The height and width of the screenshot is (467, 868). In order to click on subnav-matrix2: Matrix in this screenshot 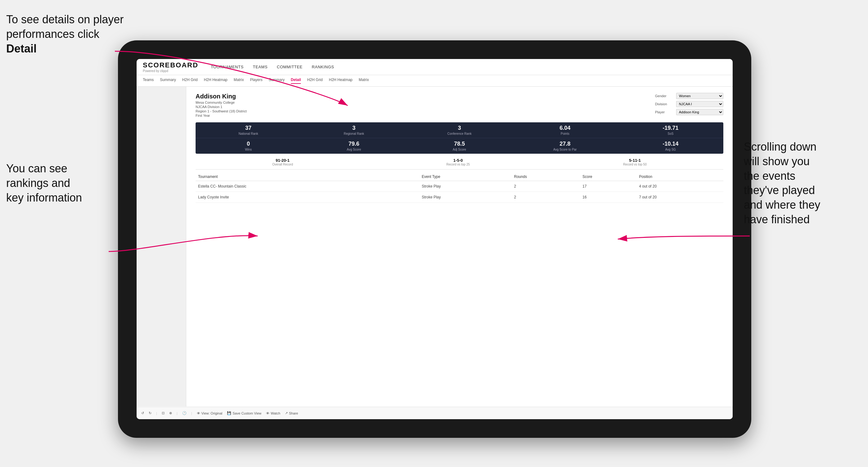, I will do `click(364, 81)`.